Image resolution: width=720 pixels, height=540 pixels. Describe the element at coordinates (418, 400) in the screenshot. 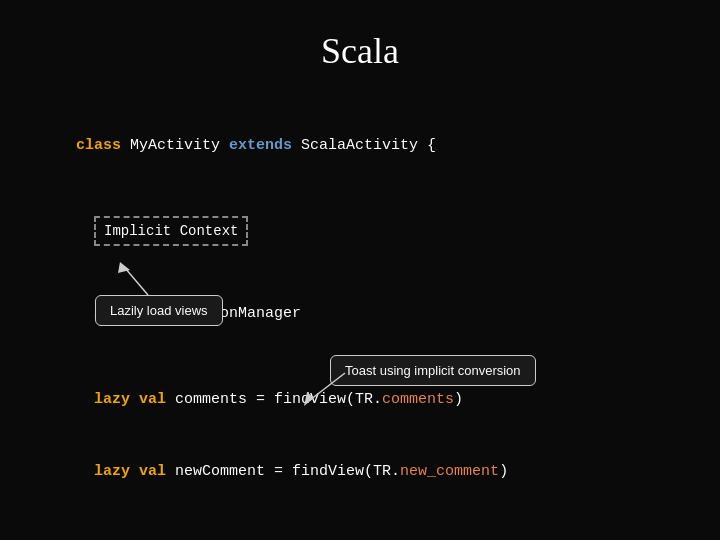

I see `tr-comments: comments` at that location.